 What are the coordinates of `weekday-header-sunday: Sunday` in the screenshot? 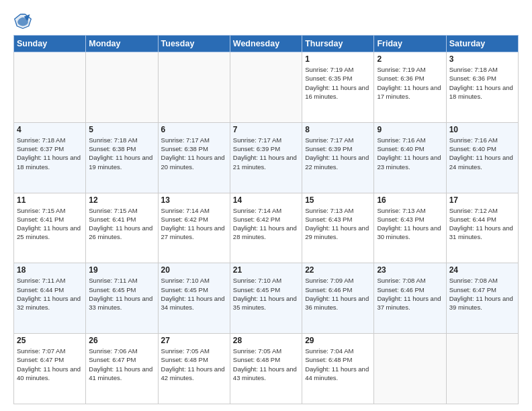 It's located at (50, 44).